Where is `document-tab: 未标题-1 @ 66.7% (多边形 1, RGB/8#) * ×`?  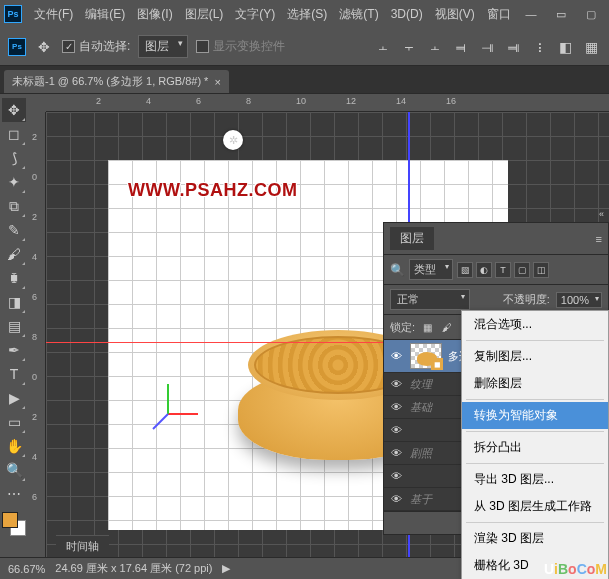
document-tab: 未标题-1 @ 66.7% (多边形 1, RGB/8#) * × is located at coordinates (116, 82).